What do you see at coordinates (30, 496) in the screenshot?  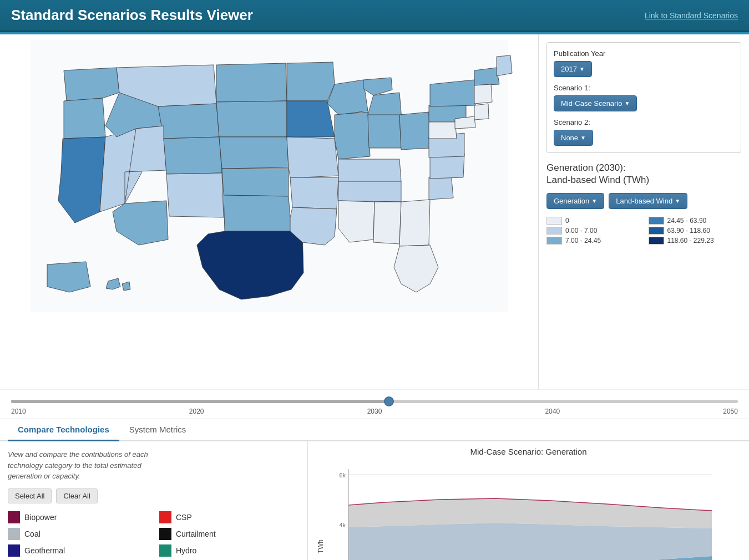 I see `select-all-button: Select All` at bounding box center [30, 496].